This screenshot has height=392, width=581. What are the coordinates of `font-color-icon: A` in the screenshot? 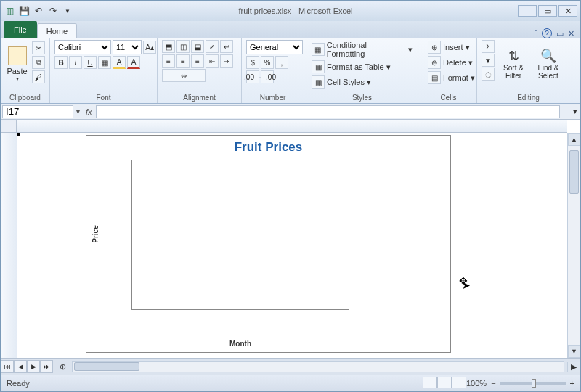 It's located at (134, 62).